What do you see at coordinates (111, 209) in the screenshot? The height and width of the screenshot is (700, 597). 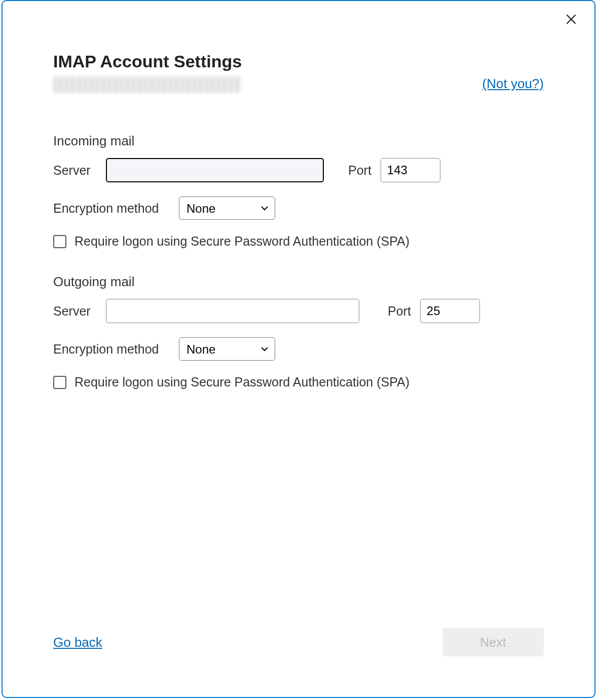 I see `incoming-encryption-label: Encryption method` at bounding box center [111, 209].